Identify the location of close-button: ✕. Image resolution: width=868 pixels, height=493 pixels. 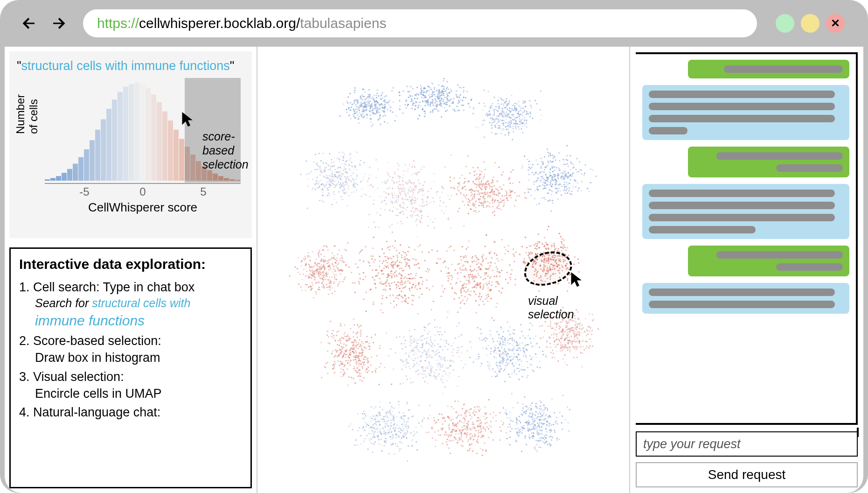
(835, 23).